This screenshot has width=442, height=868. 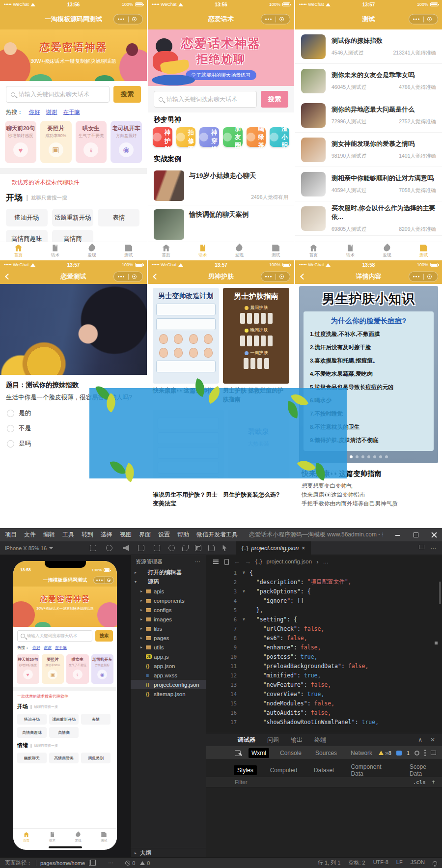 What do you see at coordinates (324, 666) in the screenshot?
I see `code-line: 11 "preloadBackgroundData": false,` at bounding box center [324, 666].